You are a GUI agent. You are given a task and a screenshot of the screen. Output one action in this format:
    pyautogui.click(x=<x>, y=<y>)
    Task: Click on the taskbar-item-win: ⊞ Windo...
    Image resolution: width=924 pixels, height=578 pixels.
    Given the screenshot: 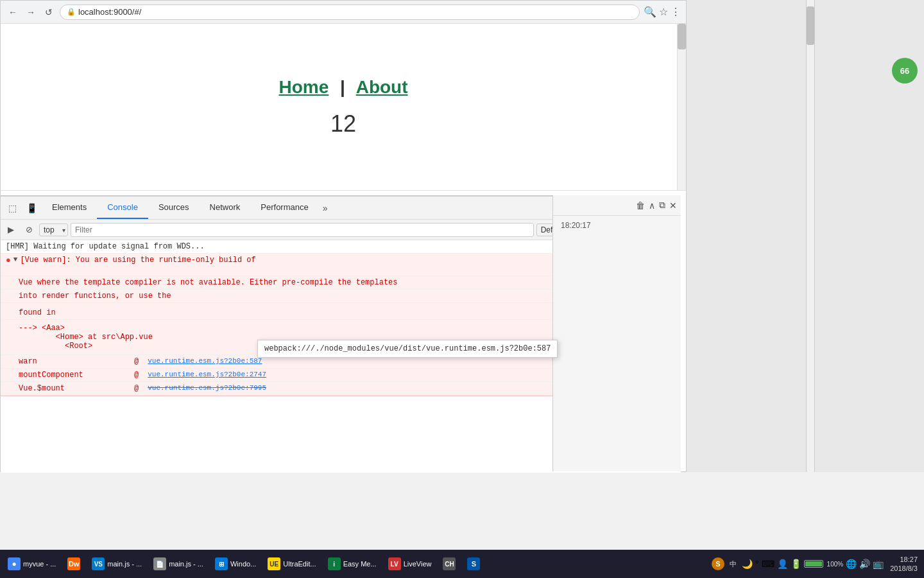 What is the action you would take?
    pyautogui.click(x=235, y=564)
    